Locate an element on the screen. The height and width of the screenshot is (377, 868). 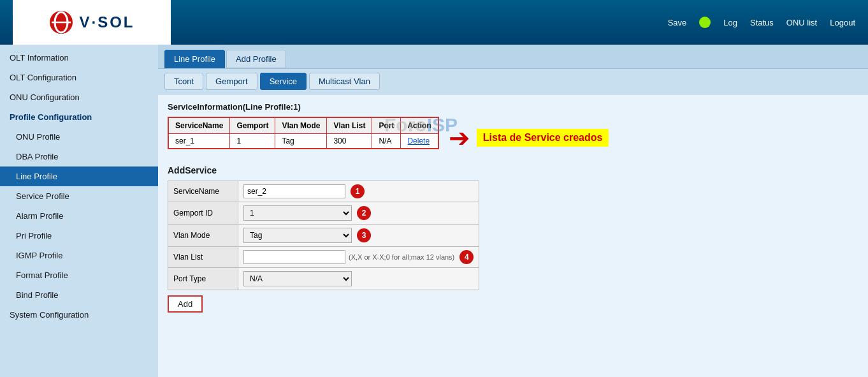
cell-gemport: 1 is located at coordinates (252, 142).